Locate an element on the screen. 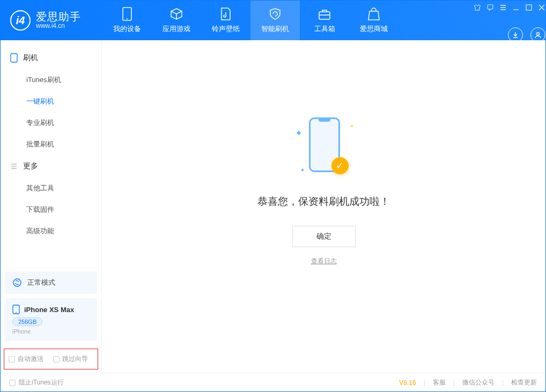 The width and height of the screenshot is (546, 392). checkbox-label: 阻止iTunes运行 is located at coordinates (41, 383).